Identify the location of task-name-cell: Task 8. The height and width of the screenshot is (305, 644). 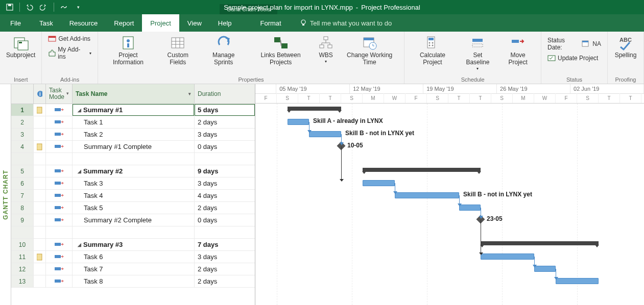
(134, 282).